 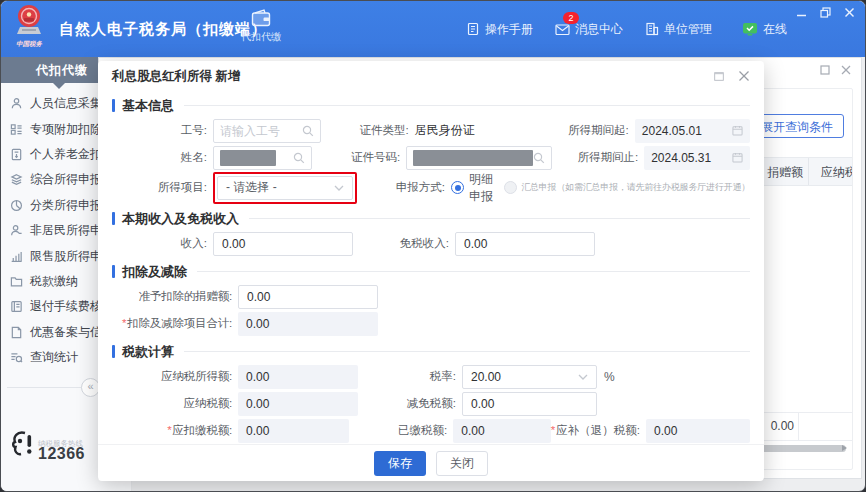 I want to click on tax-payable-label: 应纳税额:, so click(x=175, y=404).